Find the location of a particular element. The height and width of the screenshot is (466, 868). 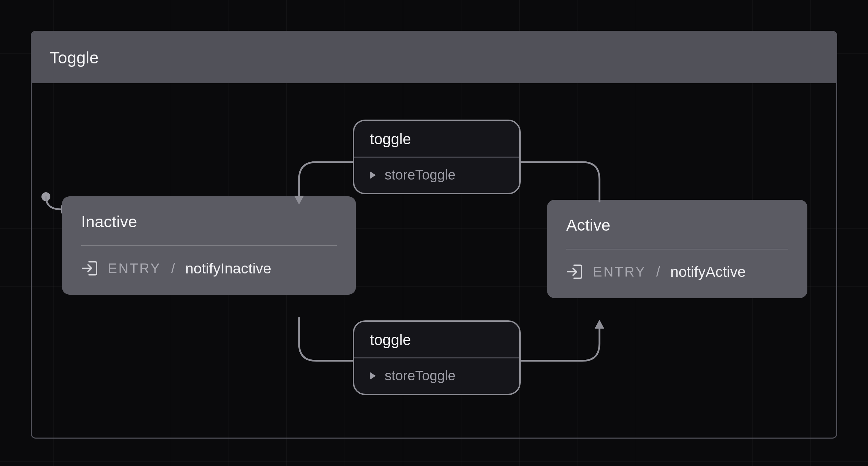

machine-title-bar: Toggle is located at coordinates (434, 58).